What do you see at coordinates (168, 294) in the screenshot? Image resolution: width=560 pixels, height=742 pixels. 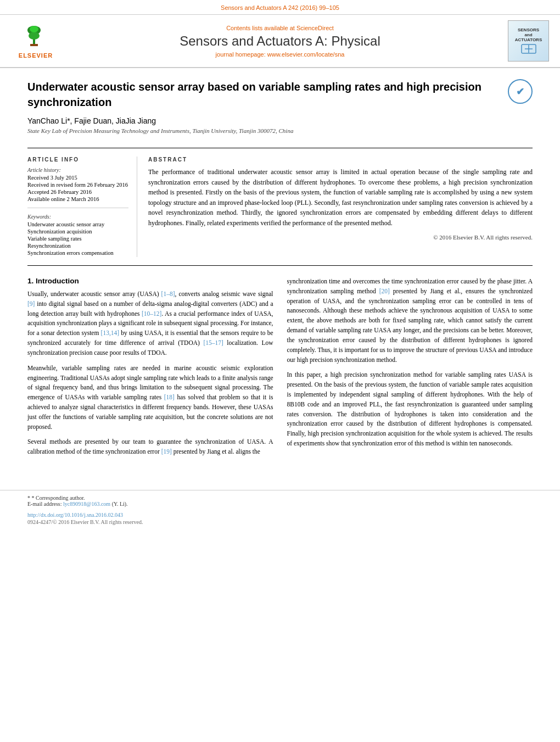 I see `ref-1-8: [1–8]` at bounding box center [168, 294].